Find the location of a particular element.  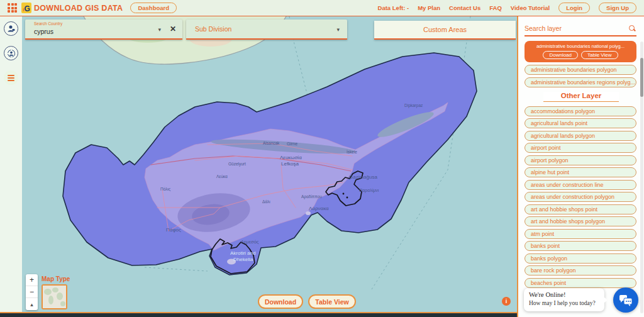

layer-item: areas under construction polygon is located at coordinates (580, 197).